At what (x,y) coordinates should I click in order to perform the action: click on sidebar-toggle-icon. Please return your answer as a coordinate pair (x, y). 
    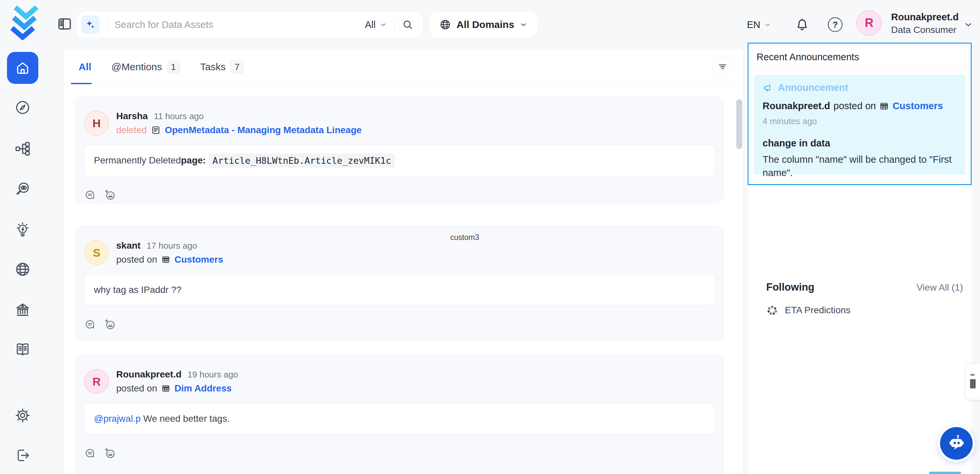
    Looking at the image, I should click on (65, 24).